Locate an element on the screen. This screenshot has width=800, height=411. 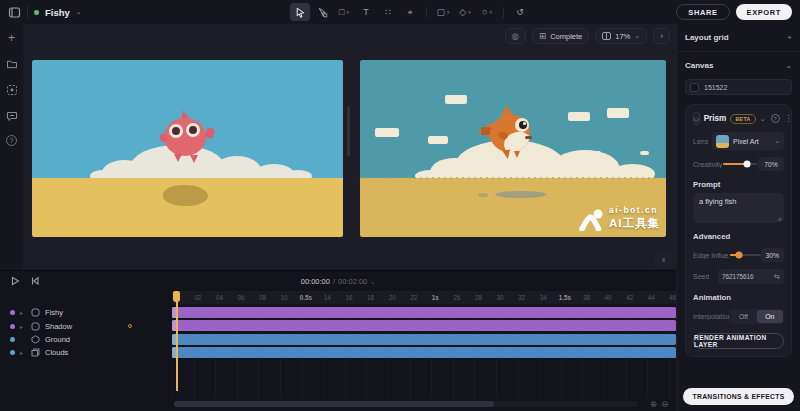
canvas-section-title: Canvas is located at coordinates (699, 66).